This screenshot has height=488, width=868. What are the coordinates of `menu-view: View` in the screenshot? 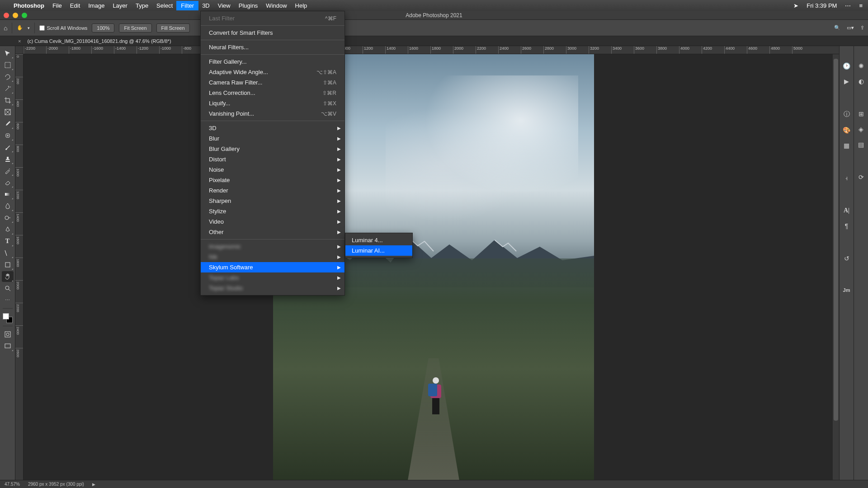 It's located at (224, 5).